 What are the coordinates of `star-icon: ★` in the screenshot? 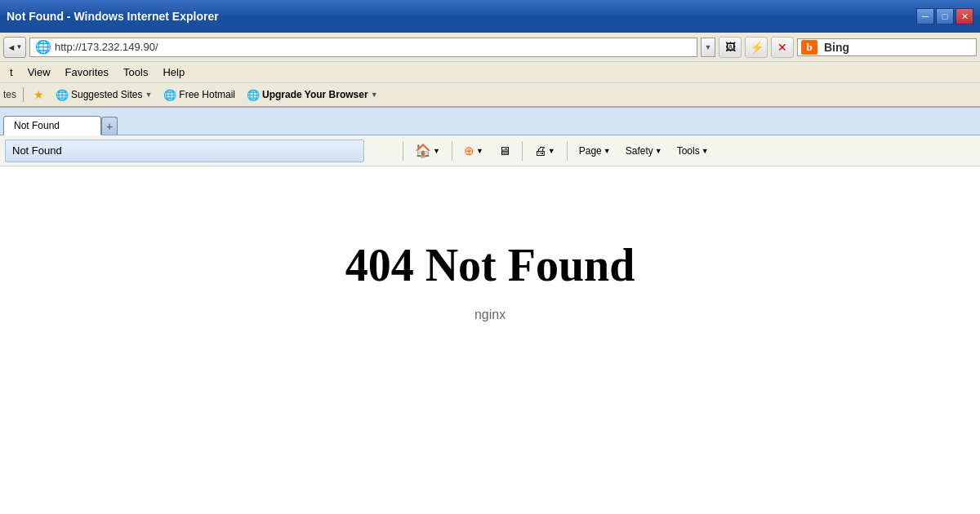 It's located at (39, 95).